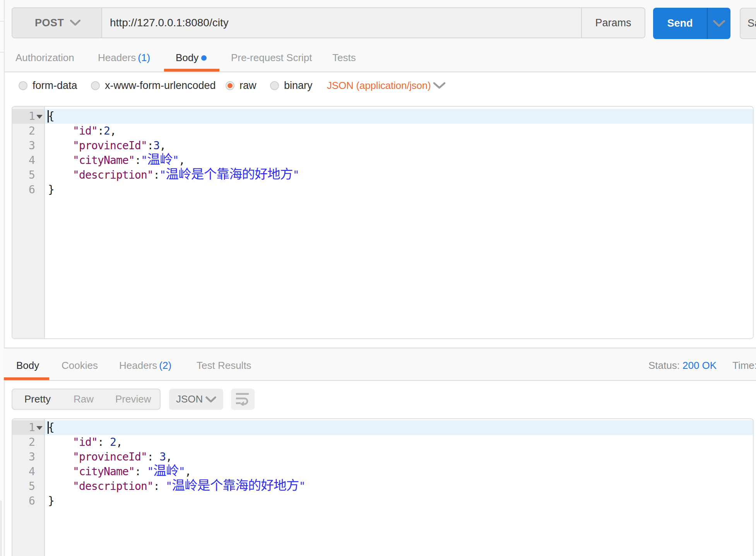  What do you see at coordinates (48, 85) in the screenshot?
I see `radio-form-data: form-data` at bounding box center [48, 85].